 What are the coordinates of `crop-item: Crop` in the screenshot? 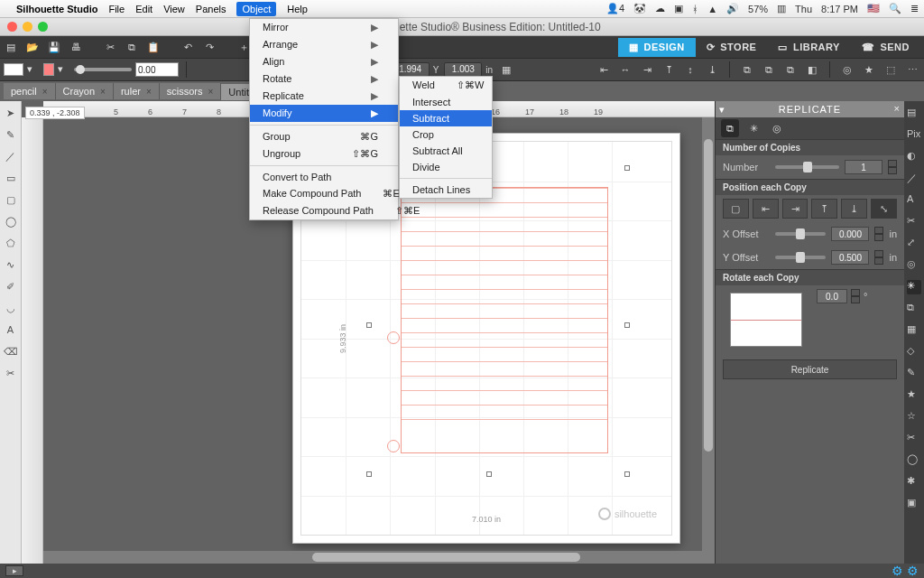 It's located at (446, 135).